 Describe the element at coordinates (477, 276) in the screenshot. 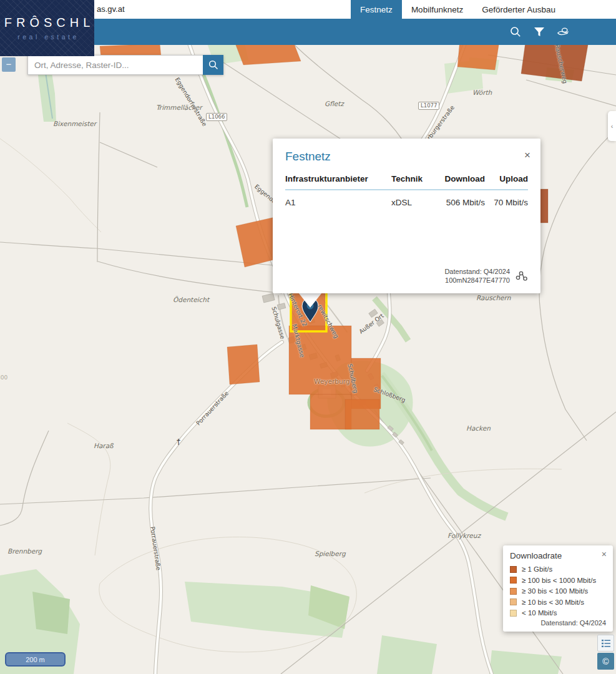

I see `popup-meta: Datenstand: Q4/2024 100mN28477E47770` at that location.